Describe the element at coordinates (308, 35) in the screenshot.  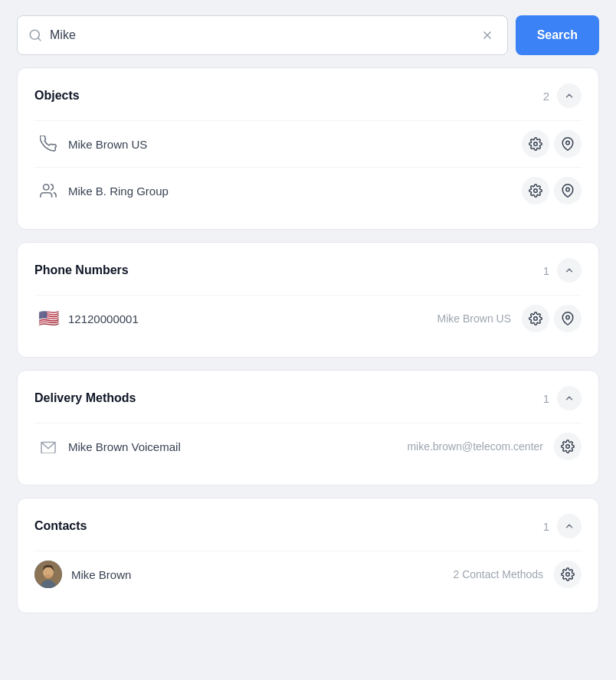
I see `search-bar: Mike Search` at that location.